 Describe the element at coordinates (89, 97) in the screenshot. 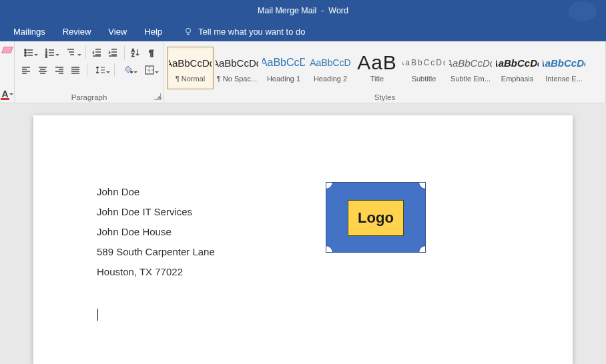

I see `paragraph-group-label: Paragraph` at that location.